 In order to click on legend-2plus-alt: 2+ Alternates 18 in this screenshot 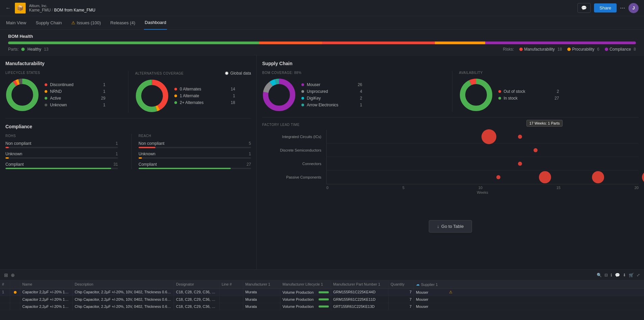, I will do `click(205, 103)`.